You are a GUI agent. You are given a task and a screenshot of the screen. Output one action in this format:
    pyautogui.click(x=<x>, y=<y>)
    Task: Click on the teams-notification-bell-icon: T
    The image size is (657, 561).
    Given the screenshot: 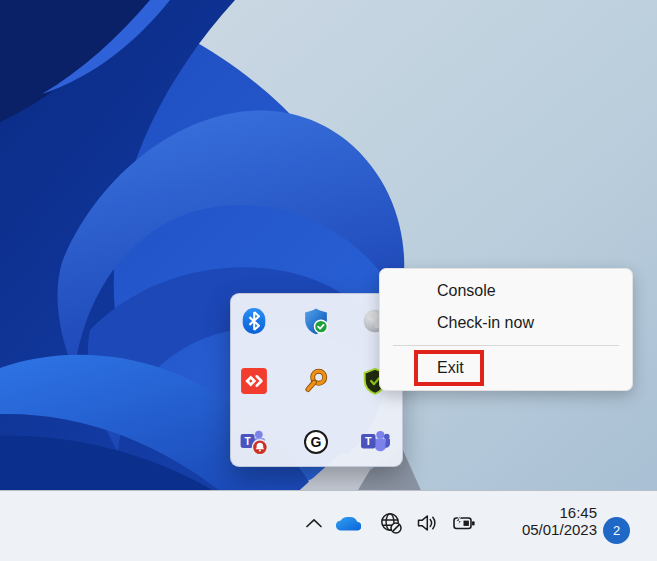 What is the action you would take?
    pyautogui.click(x=254, y=442)
    